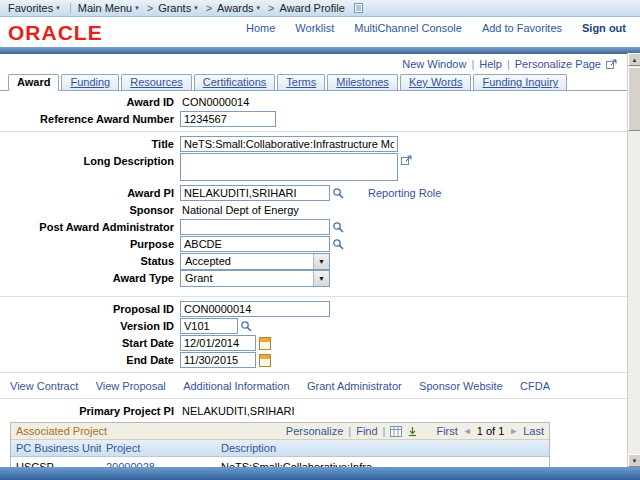  What do you see at coordinates (255, 244) in the screenshot?
I see `purpose-input` at bounding box center [255, 244].